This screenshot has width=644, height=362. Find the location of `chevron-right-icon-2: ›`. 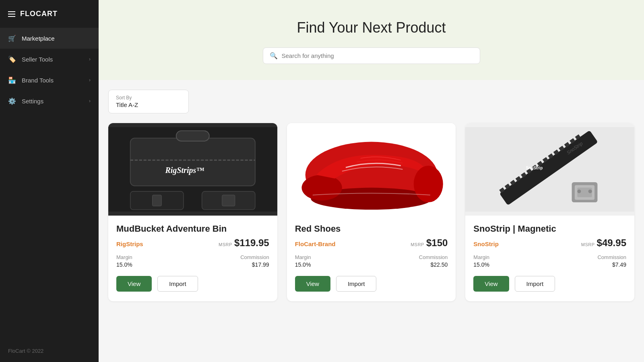

chevron-right-icon-2: › is located at coordinates (90, 80).